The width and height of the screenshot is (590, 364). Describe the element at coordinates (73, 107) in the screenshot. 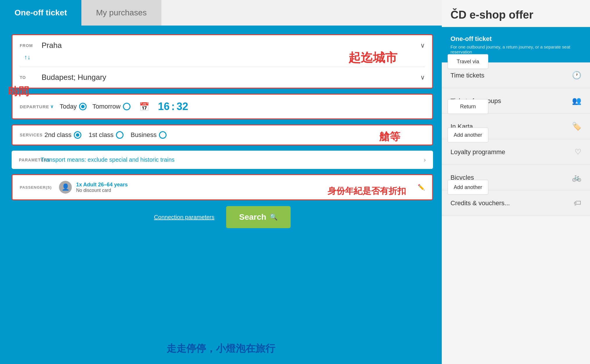

I see `today-option: Today` at that location.